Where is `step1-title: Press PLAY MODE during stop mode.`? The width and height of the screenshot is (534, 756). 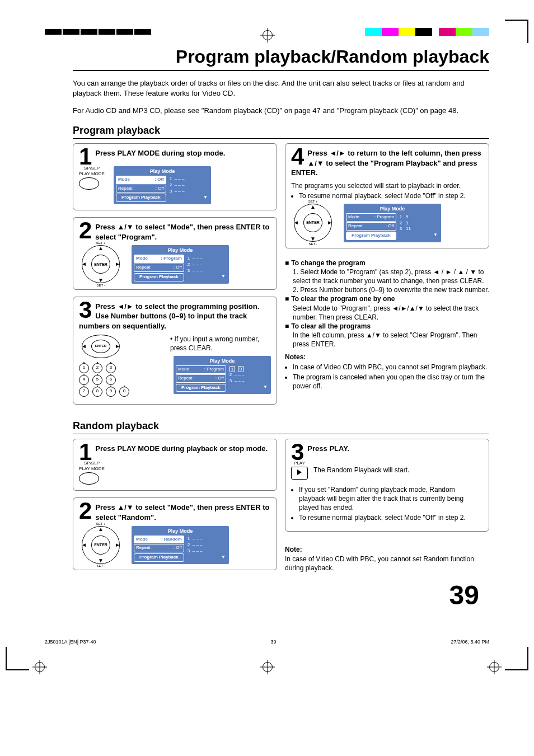 step1-title: Press PLAY MODE during stop mode. is located at coordinates (175, 153).